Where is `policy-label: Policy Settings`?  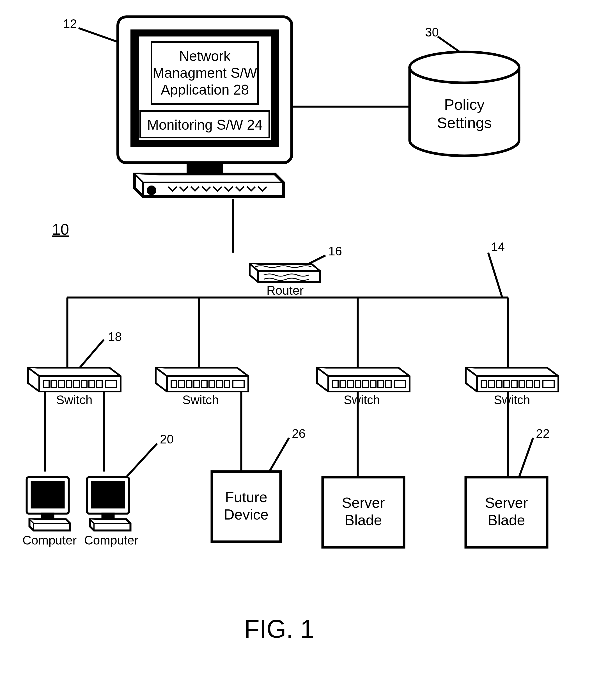
policy-label: Policy Settings is located at coordinates (464, 113).